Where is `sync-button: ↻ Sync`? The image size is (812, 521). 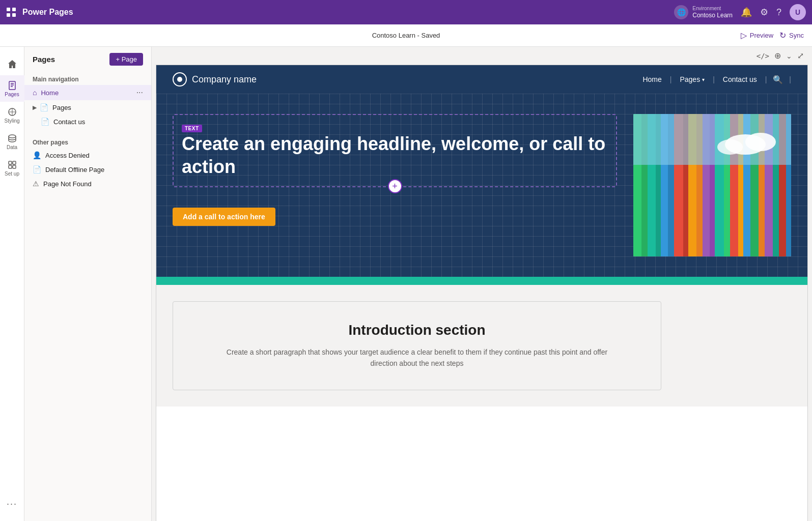 sync-button: ↻ Sync is located at coordinates (792, 36).